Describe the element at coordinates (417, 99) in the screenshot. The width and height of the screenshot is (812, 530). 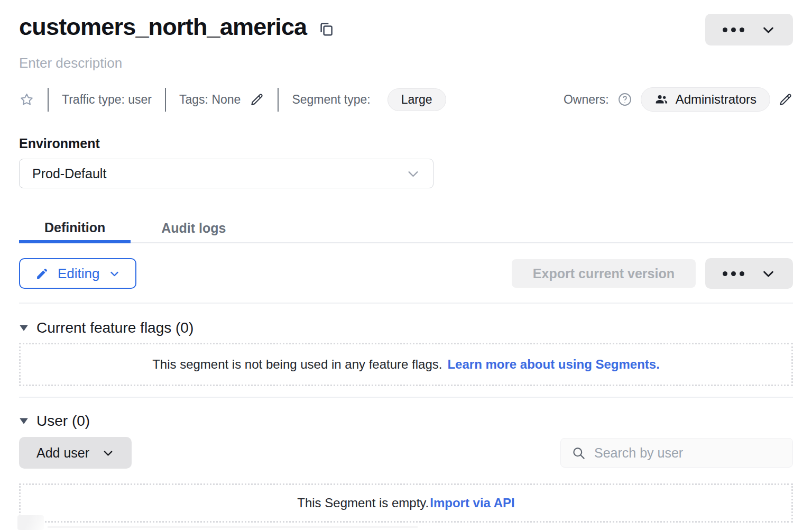
I see `segment-type-badge: Large` at that location.